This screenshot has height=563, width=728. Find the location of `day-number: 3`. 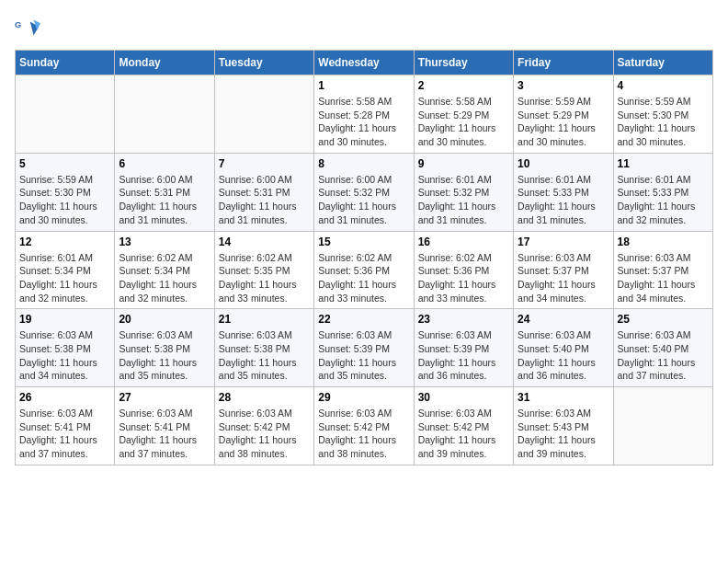

day-number: 3 is located at coordinates (563, 86).